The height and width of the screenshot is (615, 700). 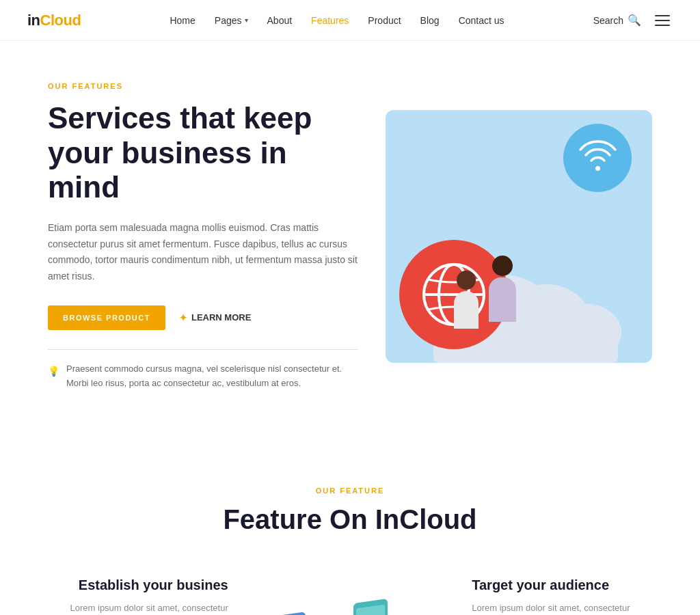 What do you see at coordinates (662, 20) in the screenshot?
I see `hamburger-menu` at bounding box center [662, 20].